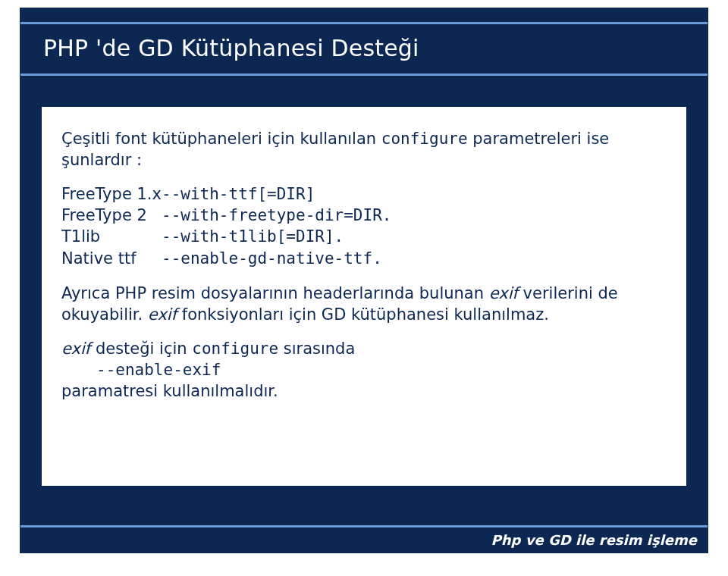  What do you see at coordinates (111, 194) in the screenshot?
I see `config-label: FreeType 1.x` at bounding box center [111, 194].